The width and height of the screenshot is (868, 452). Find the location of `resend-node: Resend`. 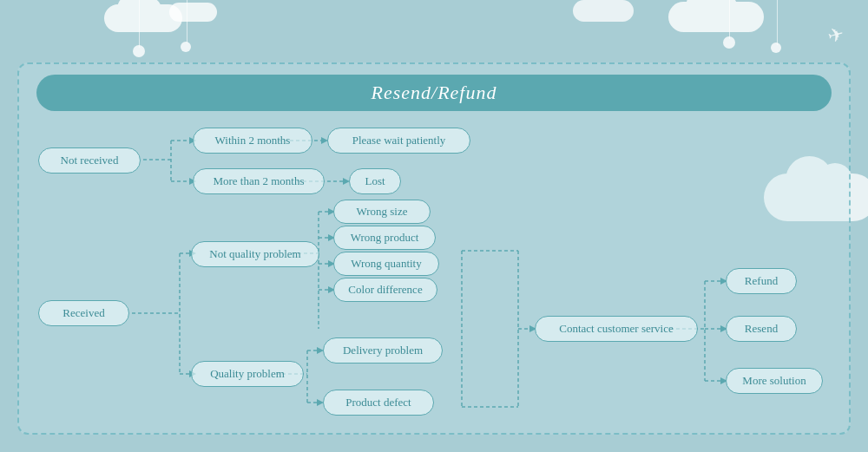

resend-node: Resend is located at coordinates (761, 329).